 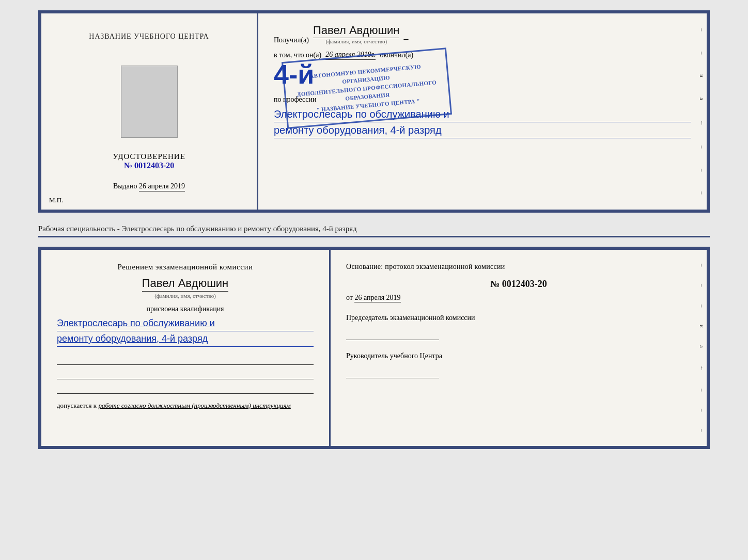 I want to click on recipient-name-block: Павел Авдюшин (фамилия, имя, отчество), so click(x=356, y=34).